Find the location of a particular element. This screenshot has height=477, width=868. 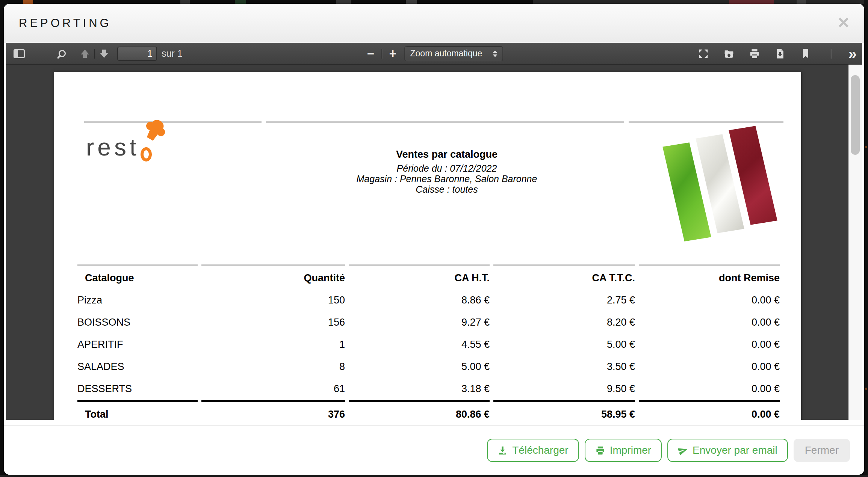

close-button-label: Fermer is located at coordinates (822, 450).